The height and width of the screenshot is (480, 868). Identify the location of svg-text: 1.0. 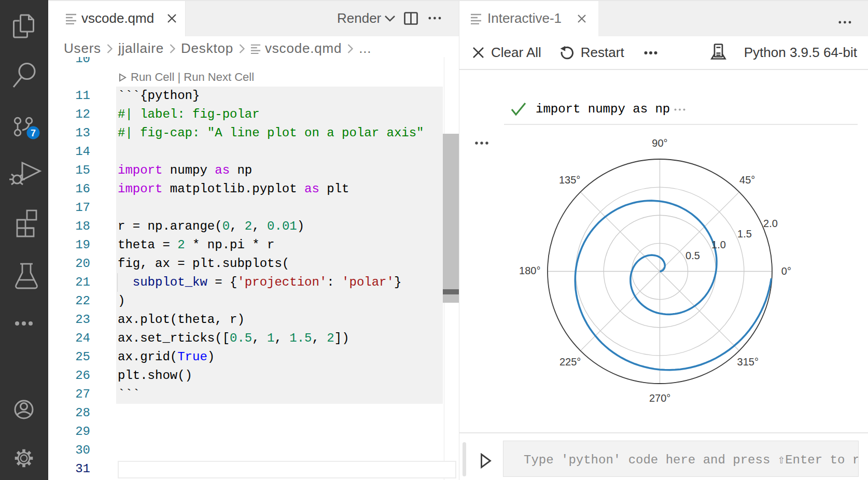
(719, 245).